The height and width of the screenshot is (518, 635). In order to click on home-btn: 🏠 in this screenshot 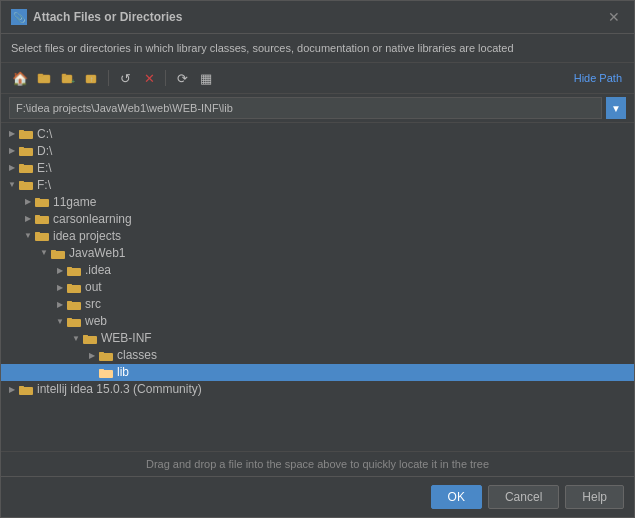, I will do `click(20, 78)`.